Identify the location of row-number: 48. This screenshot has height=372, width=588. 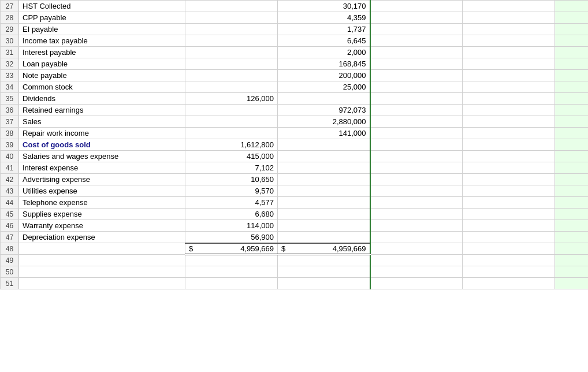
(10, 249).